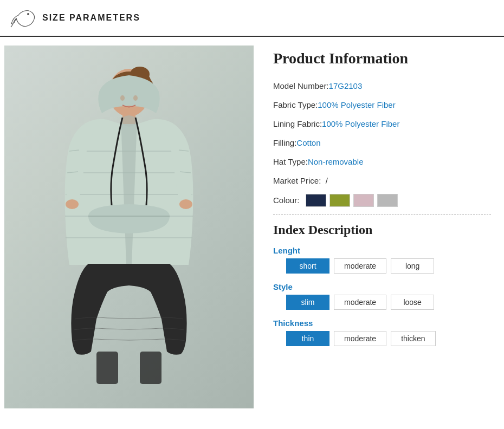 This screenshot has height=429, width=504. What do you see at coordinates (23, 18) in the screenshot?
I see `logo-icon` at bounding box center [23, 18].